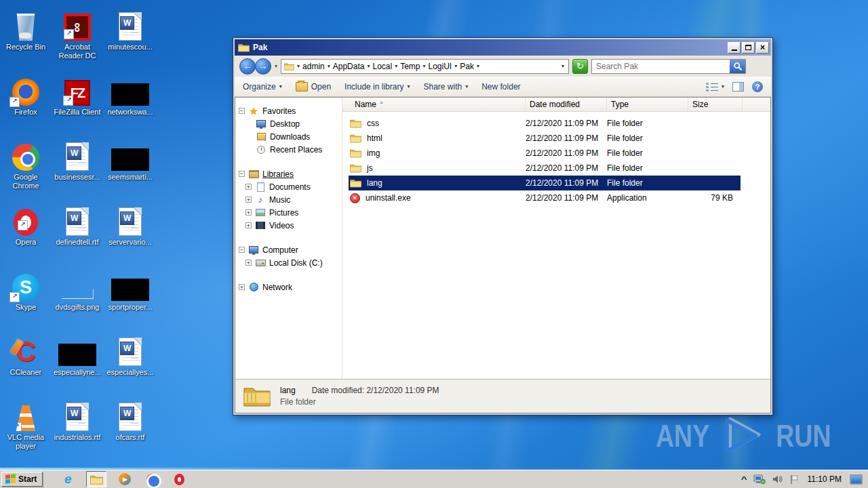  Describe the element at coordinates (77, 363) in the screenshot. I see `desktop-icon-especiallyne: especiallyne...` at that location.